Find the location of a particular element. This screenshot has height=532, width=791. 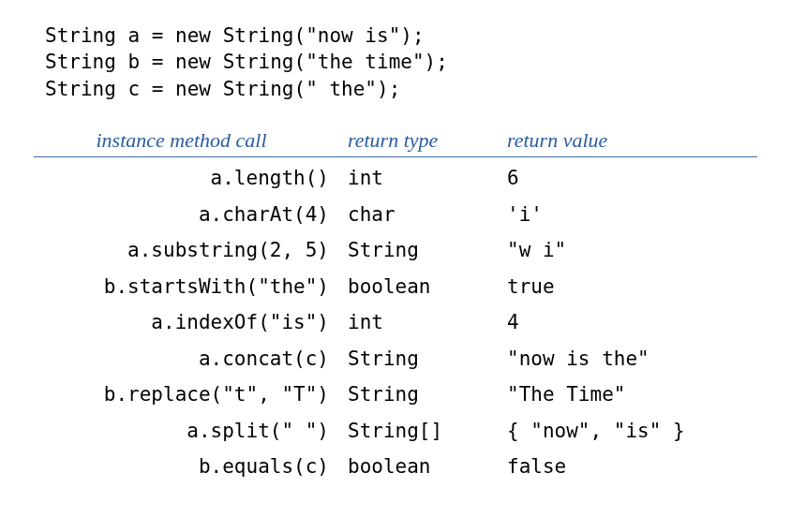

cell-method: b.equals(c) is located at coordinates (191, 466).